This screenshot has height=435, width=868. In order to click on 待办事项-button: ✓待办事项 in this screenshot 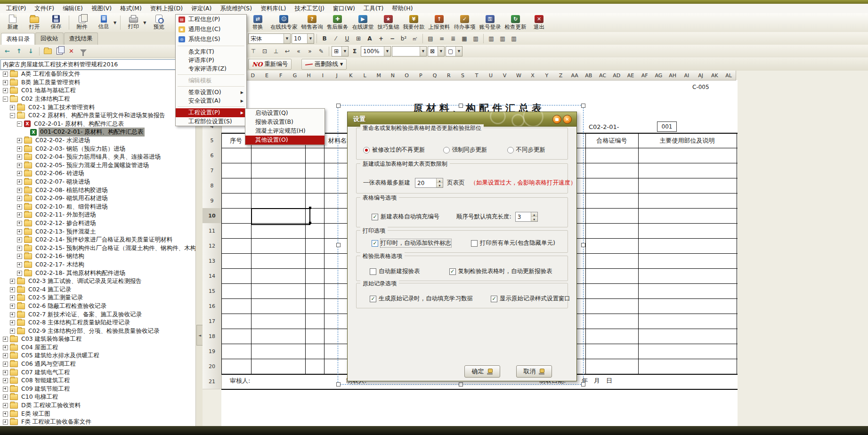, I will do `click(465, 23)`.